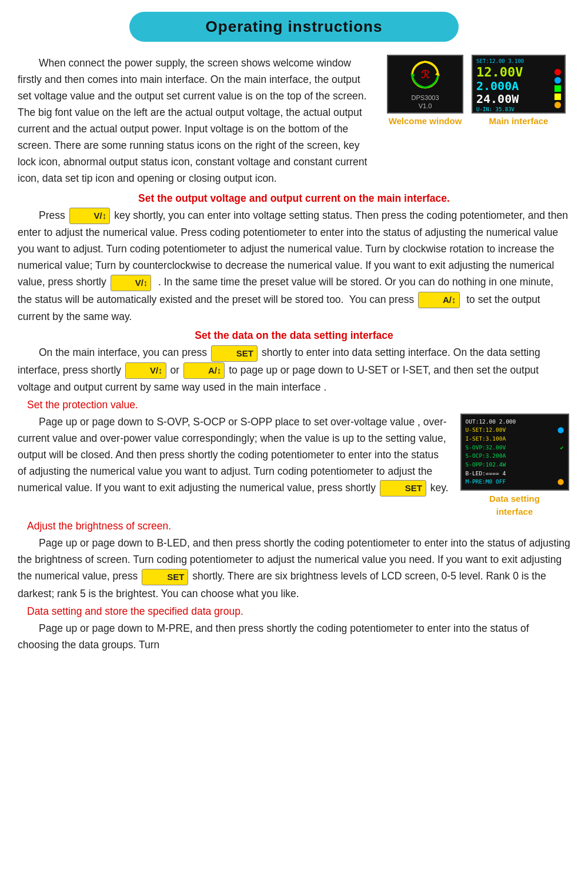 The height and width of the screenshot is (883, 588). I want to click on di-caption-1: Data setting, so click(514, 499).